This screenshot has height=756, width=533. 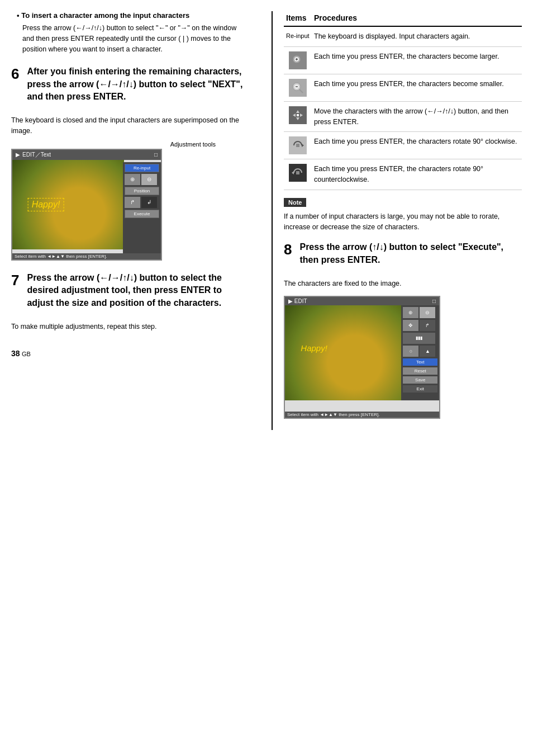 I want to click on bullet-title: To insert a character among the input ch…, so click(x=133, y=16).